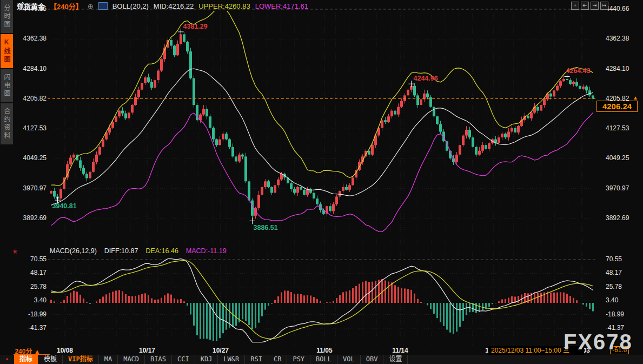  What do you see at coordinates (7, 359) in the screenshot?
I see `toolbar-left-icon: ●` at bounding box center [7, 359].